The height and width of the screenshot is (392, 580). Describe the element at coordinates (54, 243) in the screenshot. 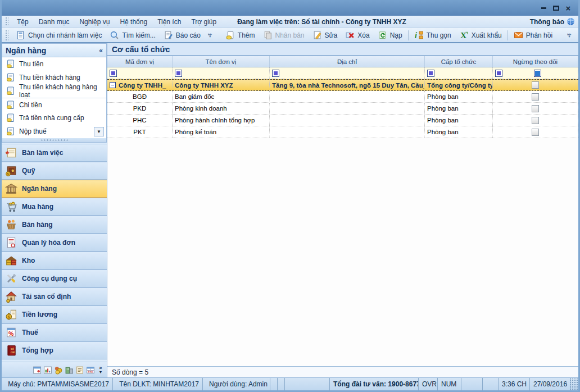

I see `nav-item-5: Quản lý hóa đơn` at that location.